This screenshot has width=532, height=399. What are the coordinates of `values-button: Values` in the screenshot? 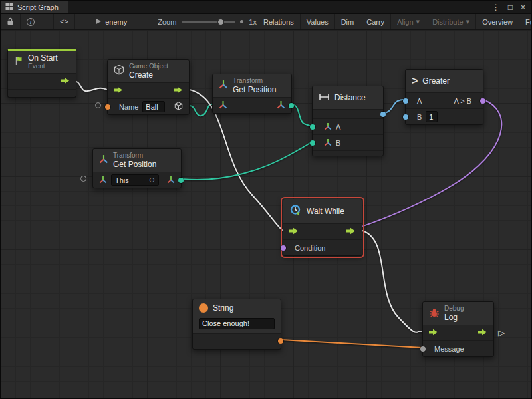 It's located at (317, 21).